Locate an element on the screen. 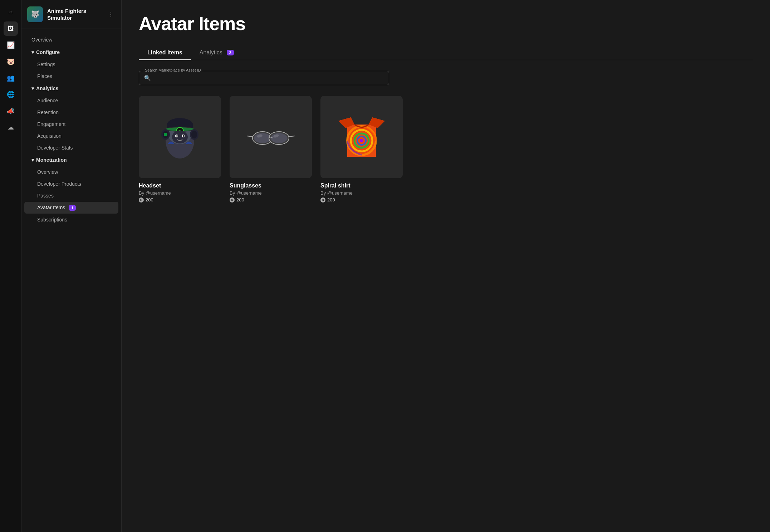  item-author-headset: By @username is located at coordinates (180, 193).